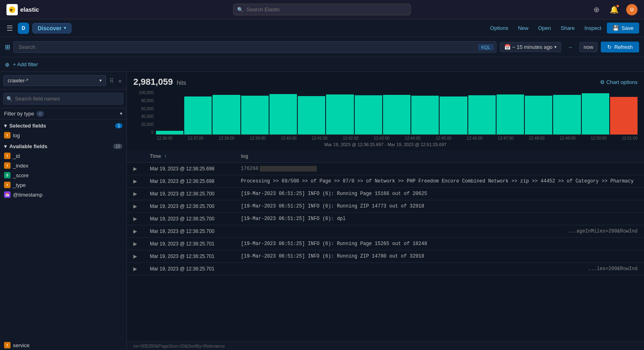 The width and height of the screenshot is (644, 350). What do you see at coordinates (614, 10) in the screenshot?
I see `notifications-icon: 🔔` at bounding box center [614, 10].